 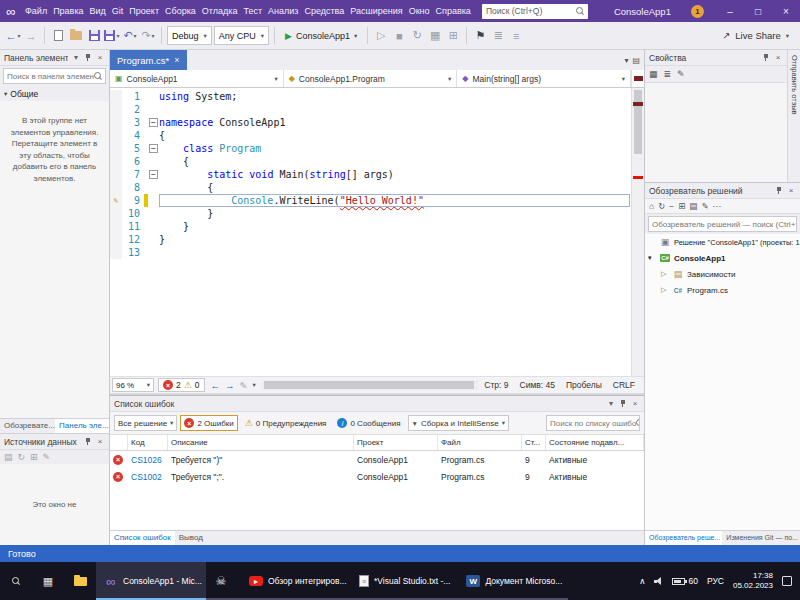 What do you see at coordinates (151, 581) in the screenshot?
I see `taskbar-app-button: ConsoleApp1 - Mic...` at bounding box center [151, 581].